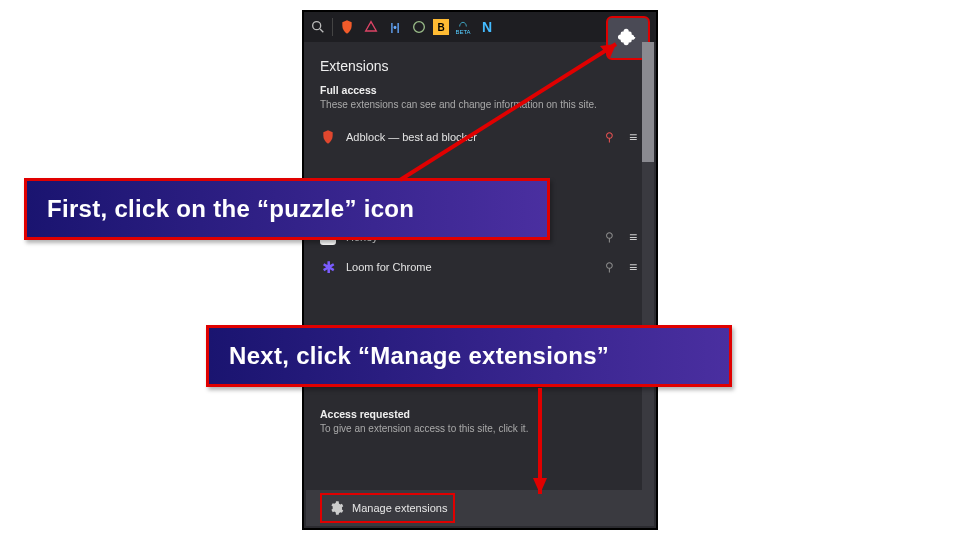 The height and width of the screenshot is (540, 960). What do you see at coordinates (336, 508) in the screenshot?
I see `gear-icon` at bounding box center [336, 508].